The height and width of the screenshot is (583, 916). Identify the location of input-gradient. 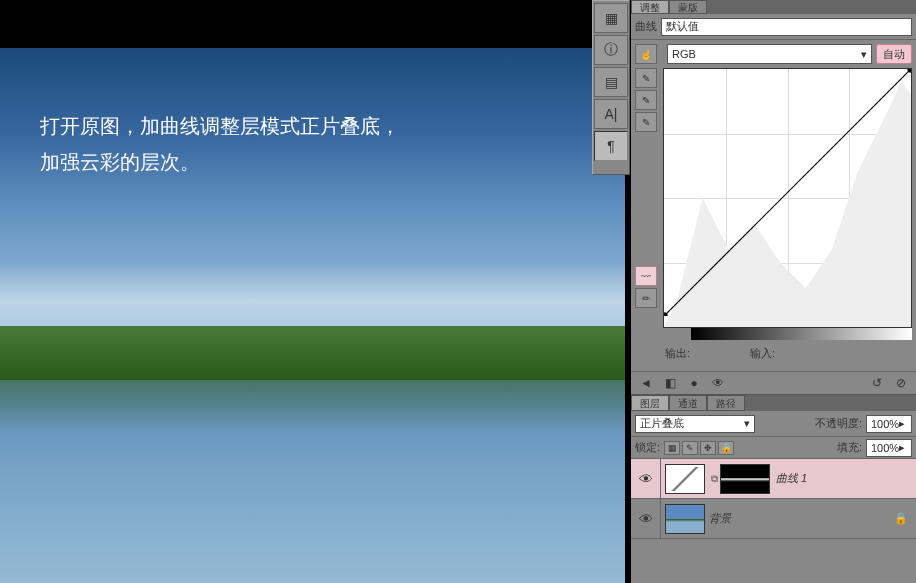
(802, 334).